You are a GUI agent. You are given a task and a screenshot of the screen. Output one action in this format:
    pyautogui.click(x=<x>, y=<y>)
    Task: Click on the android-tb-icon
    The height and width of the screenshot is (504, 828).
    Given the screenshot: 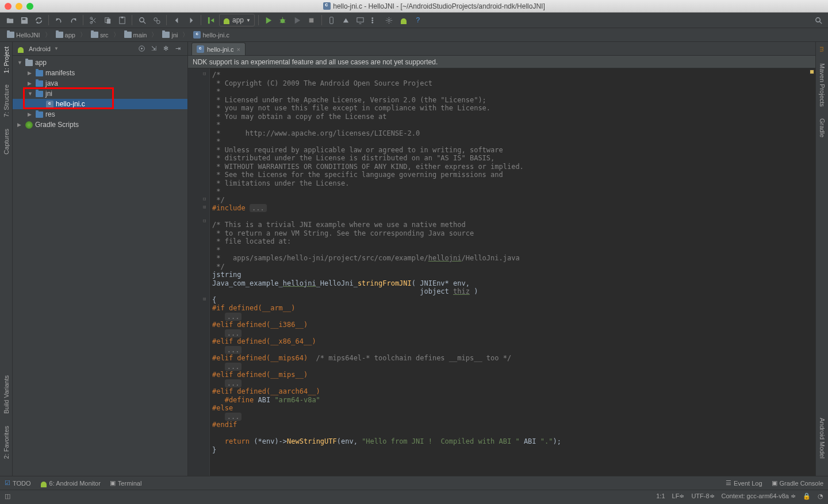 What is the action you would take?
    pyautogui.click(x=404, y=20)
    